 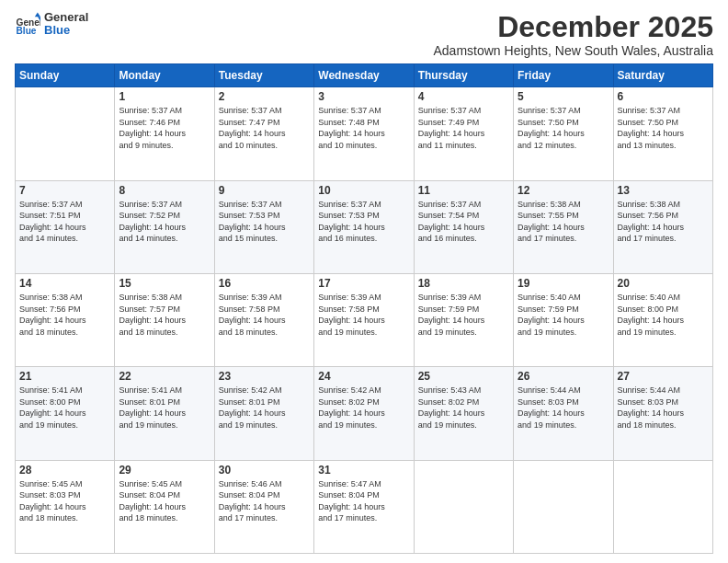 I want to click on day-number: 14, so click(x=64, y=283).